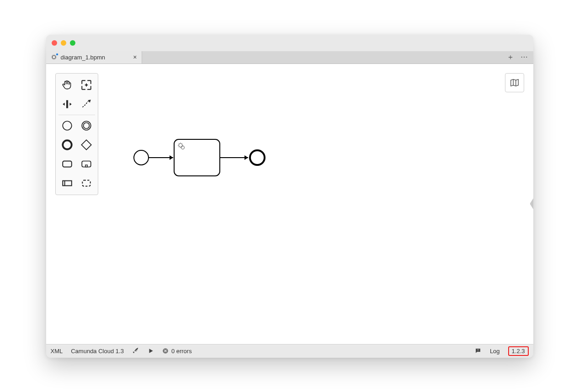 This screenshot has width=579, height=392. Describe the element at coordinates (290, 351) in the screenshot. I see `statusbar: XML Camunda Cloud 1.3 0 errors Log 1.2.3` at that location.